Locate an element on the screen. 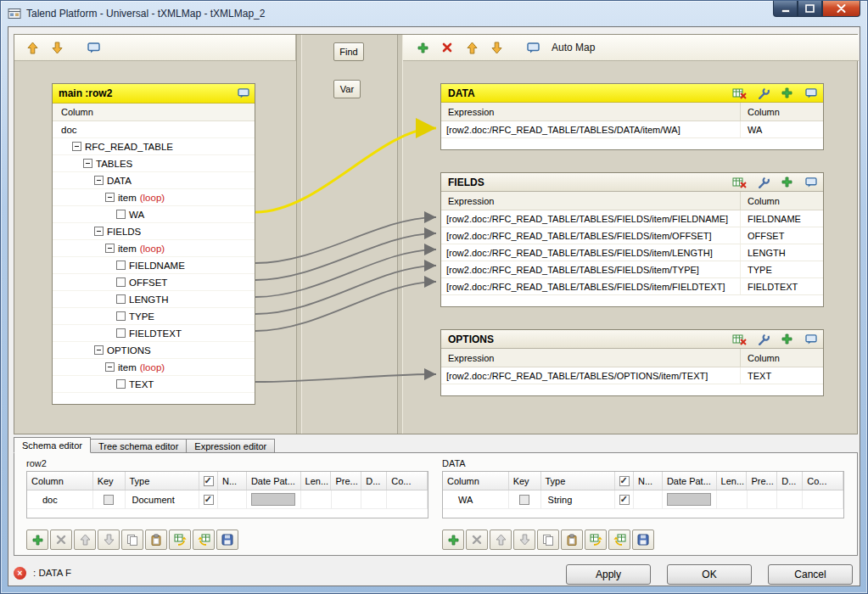  schema-cell-length is located at coordinates (316, 499).